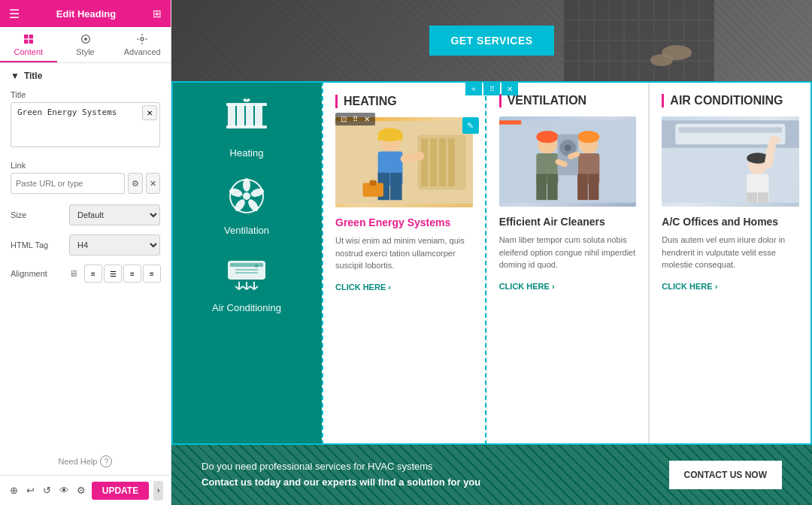 The image size is (812, 505). What do you see at coordinates (158, 491) in the screenshot?
I see `chevron-btn: ›` at bounding box center [158, 491].